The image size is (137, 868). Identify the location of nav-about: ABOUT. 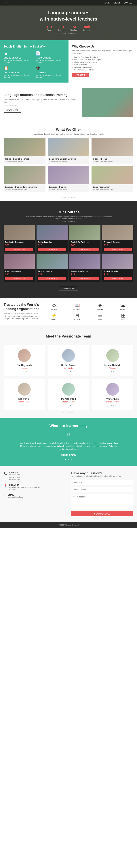
(117, 3).